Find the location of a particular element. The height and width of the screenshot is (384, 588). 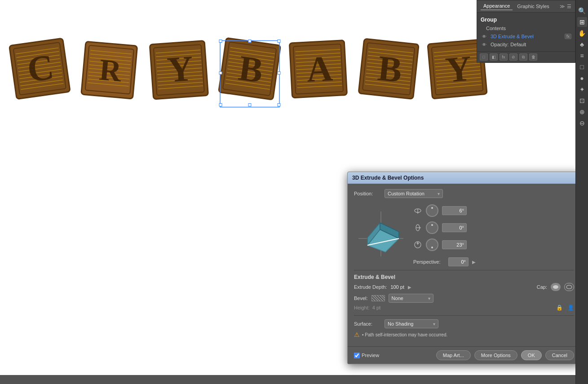

tab-graphic-styles: Graphic Styles is located at coordinates (533, 6).